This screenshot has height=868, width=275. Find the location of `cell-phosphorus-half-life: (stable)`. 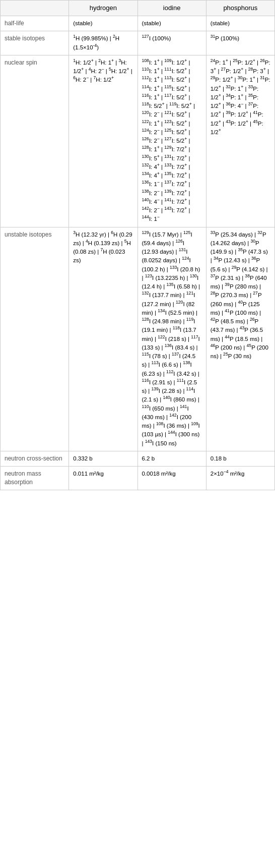

cell-phosphorus-half-life: (stable) is located at coordinates (240, 24).